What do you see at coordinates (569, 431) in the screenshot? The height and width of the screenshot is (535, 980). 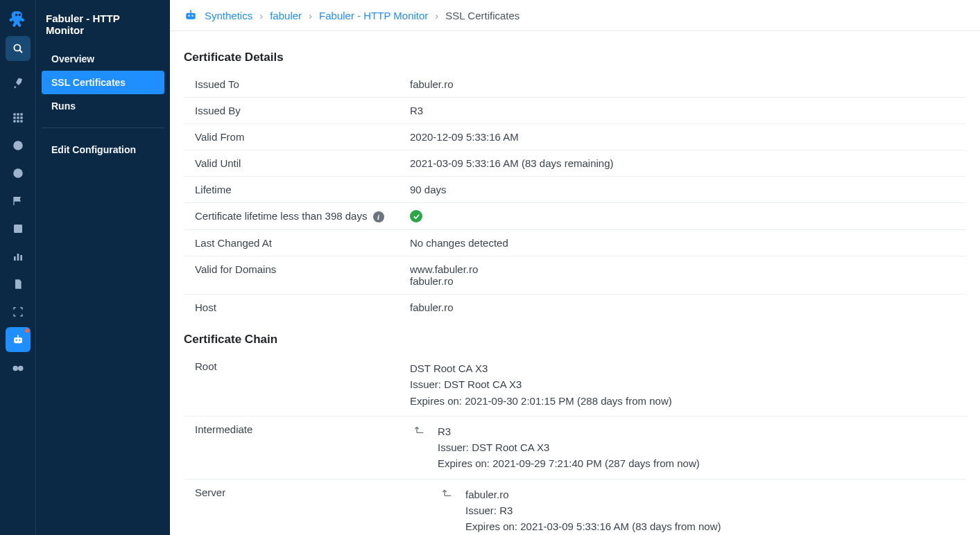 I see `chain-name: R3` at bounding box center [569, 431].